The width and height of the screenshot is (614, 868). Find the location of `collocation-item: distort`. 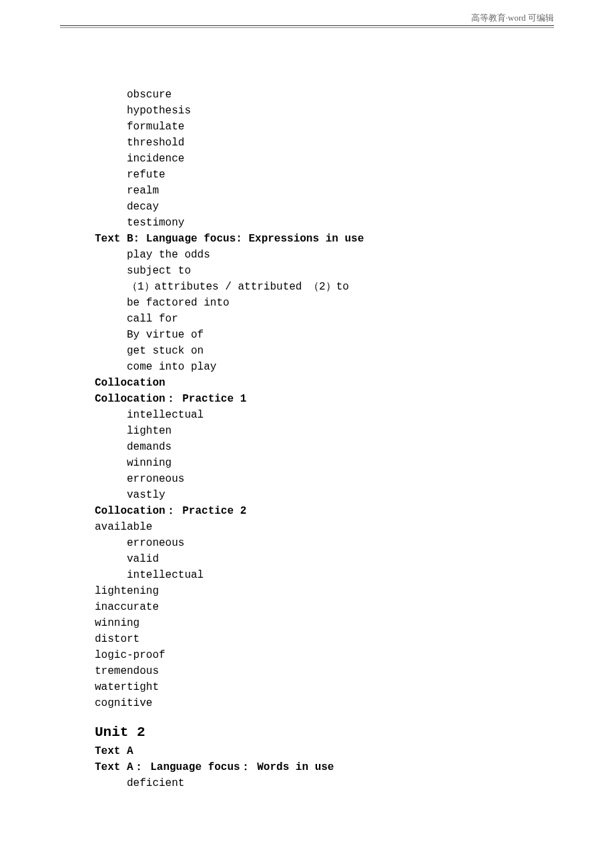

collocation-item: distort is located at coordinates (354, 639).